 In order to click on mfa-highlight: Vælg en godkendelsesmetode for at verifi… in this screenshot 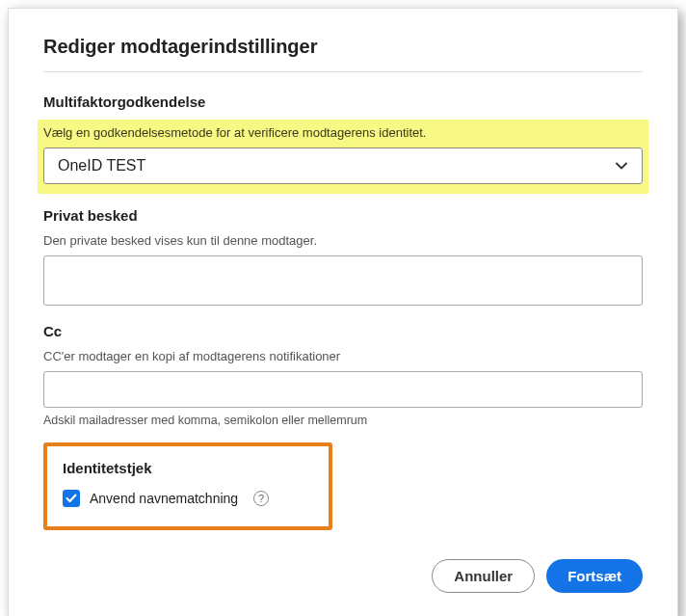, I will do `click(343, 156)`.